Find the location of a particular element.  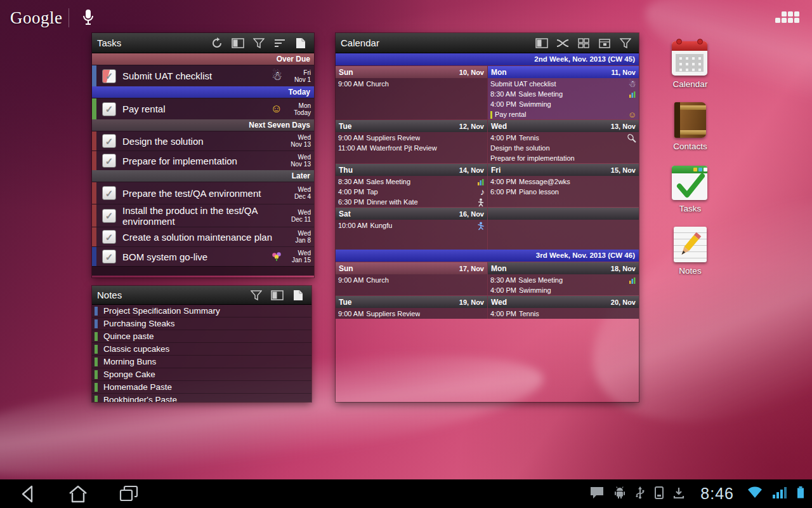

google-search-logo: Google is located at coordinates (36, 18).